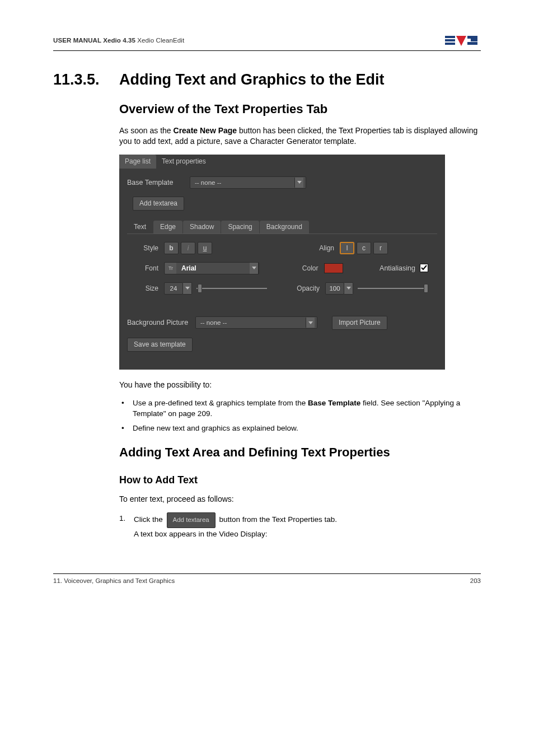  I want to click on footer-page-number: 203, so click(476, 581).